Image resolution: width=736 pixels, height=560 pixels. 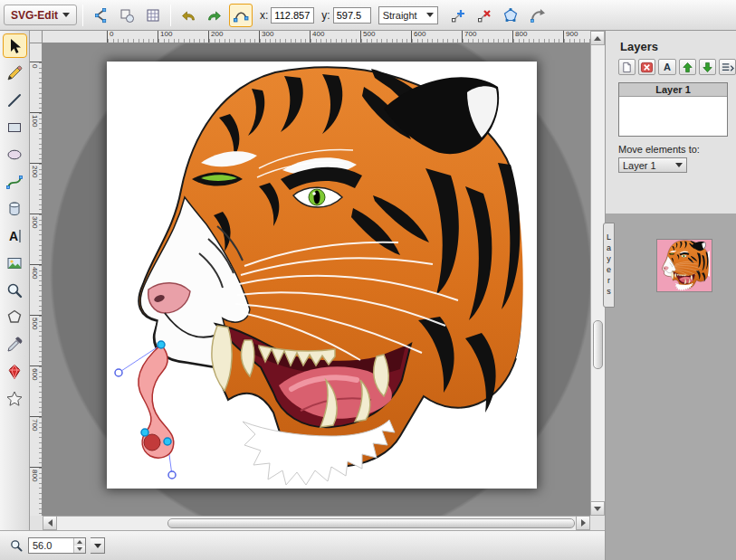 What do you see at coordinates (16, 546) in the screenshot?
I see `zoom-icon` at bounding box center [16, 546].